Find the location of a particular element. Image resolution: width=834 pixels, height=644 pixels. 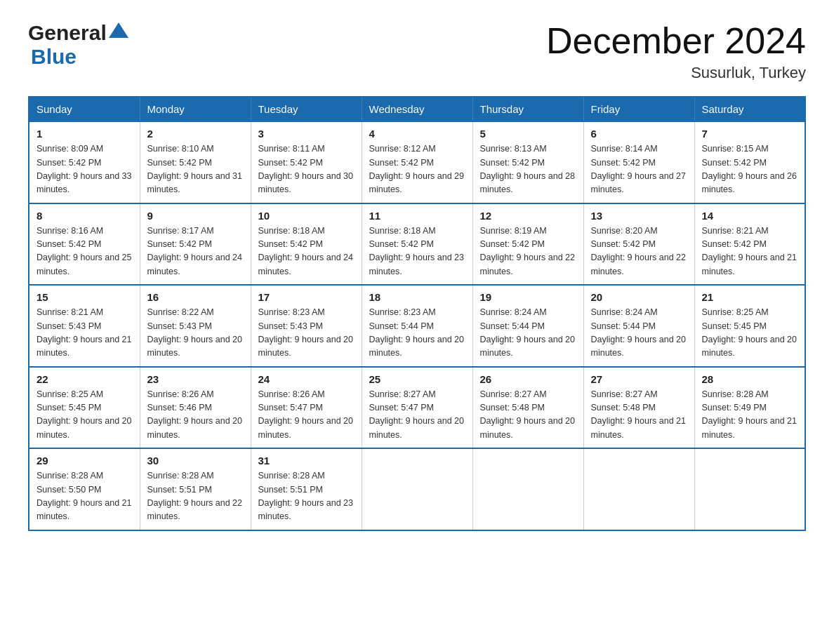

day-number: 8 is located at coordinates (84, 216).